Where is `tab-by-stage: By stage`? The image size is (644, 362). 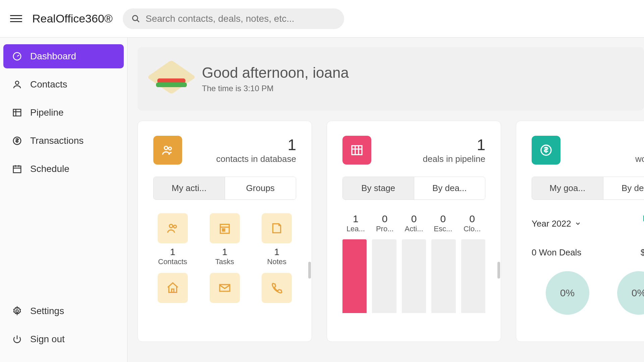 tab-by-stage: By stage is located at coordinates (378, 188).